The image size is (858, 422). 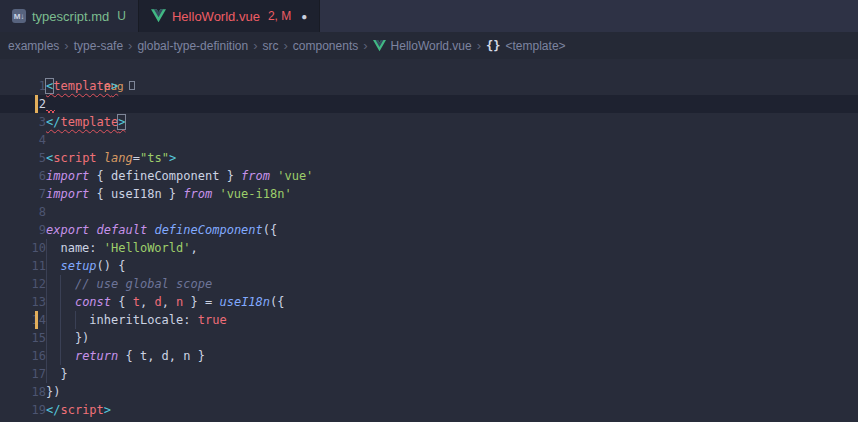 I want to click on line-content: const { t, d, n } = useI18n({, so click(x=452, y=302).